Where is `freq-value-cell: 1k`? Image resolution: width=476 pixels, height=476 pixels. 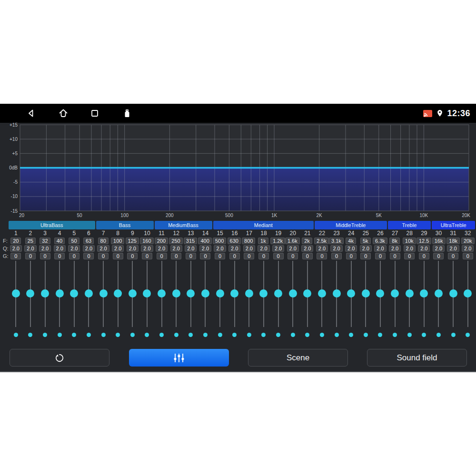 freq-value-cell: 1k is located at coordinates (263, 241).